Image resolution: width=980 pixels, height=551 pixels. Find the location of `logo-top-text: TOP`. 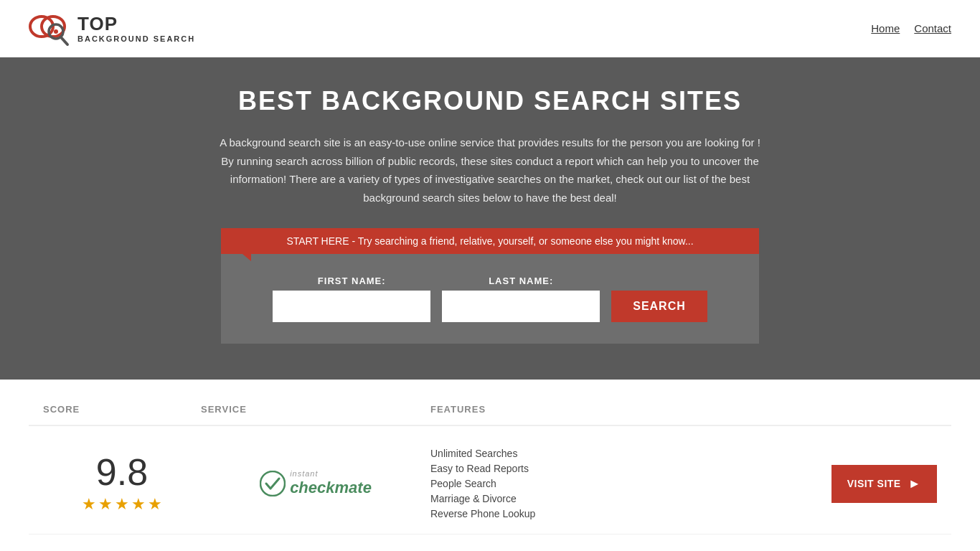

logo-top-text: TOP is located at coordinates (136, 24).